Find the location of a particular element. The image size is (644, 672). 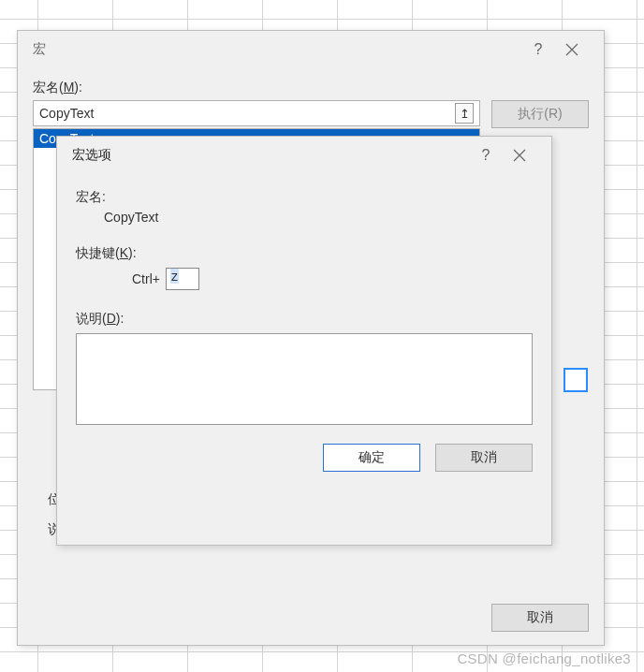

description-textarea is located at coordinates (304, 379).